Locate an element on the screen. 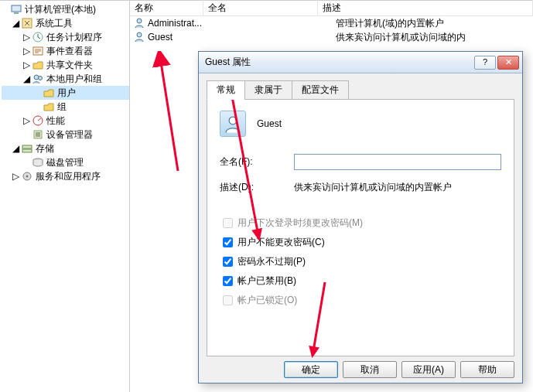 The height and width of the screenshot is (392, 533). tree-groups: 组 is located at coordinates (65, 107).